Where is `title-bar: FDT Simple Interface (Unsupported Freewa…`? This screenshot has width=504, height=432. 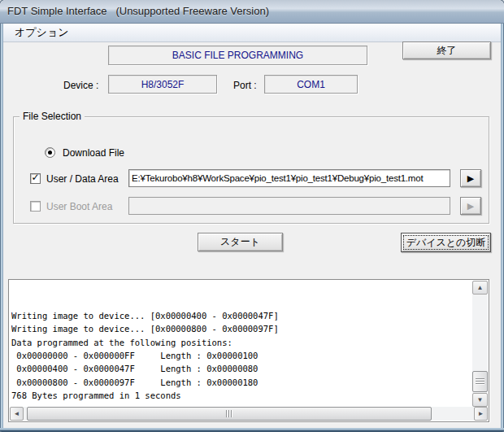 title-bar: FDT Simple Interface (Unsupported Freewa… is located at coordinates (252, 11).